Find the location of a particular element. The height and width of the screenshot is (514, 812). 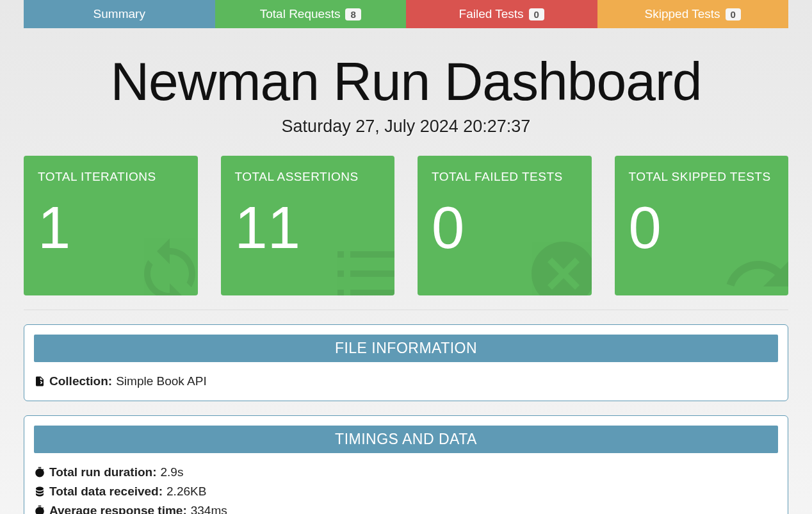

info-label: Total run duration: is located at coordinates (102, 472).